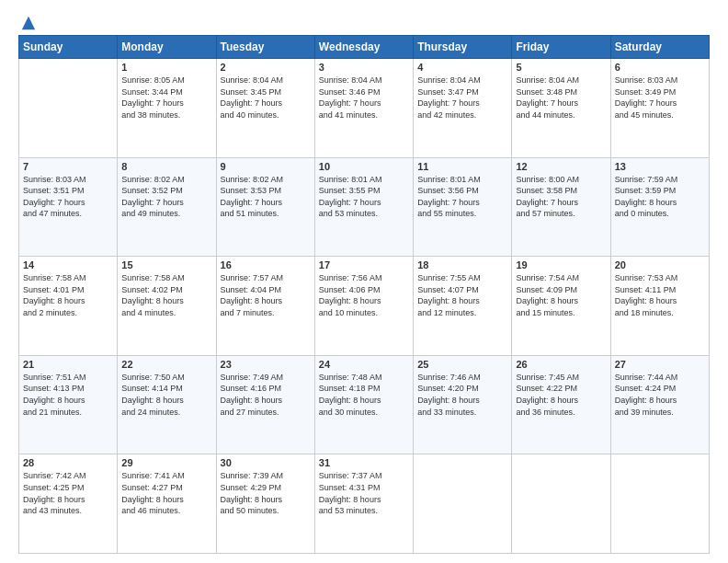  I want to click on cell-info-line: Sunrise: 8:05 AM, so click(153, 80).